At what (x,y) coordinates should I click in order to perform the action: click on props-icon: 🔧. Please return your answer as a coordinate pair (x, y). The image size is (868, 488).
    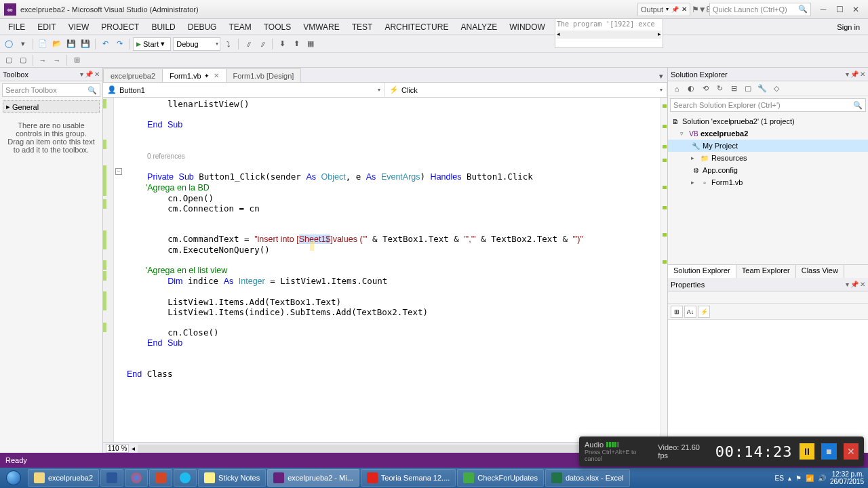
    Looking at the image, I should click on (762, 89).